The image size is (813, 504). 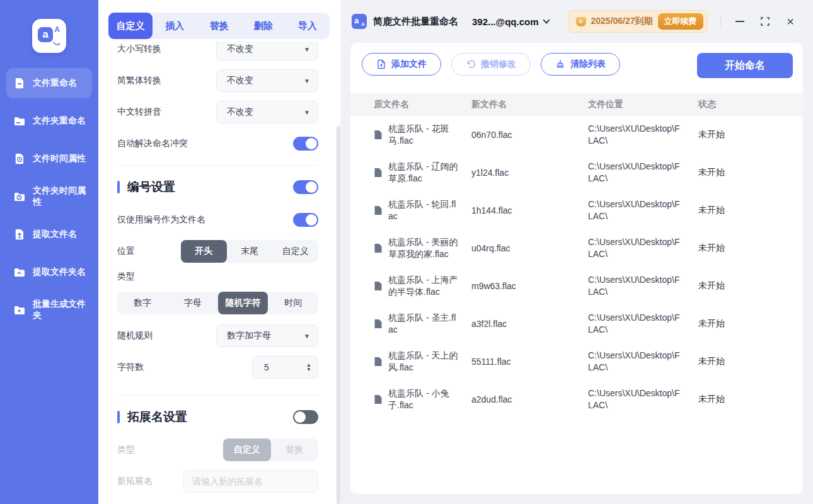 I want to click on char-count-stepper: 5 ▲▼, so click(x=285, y=367).